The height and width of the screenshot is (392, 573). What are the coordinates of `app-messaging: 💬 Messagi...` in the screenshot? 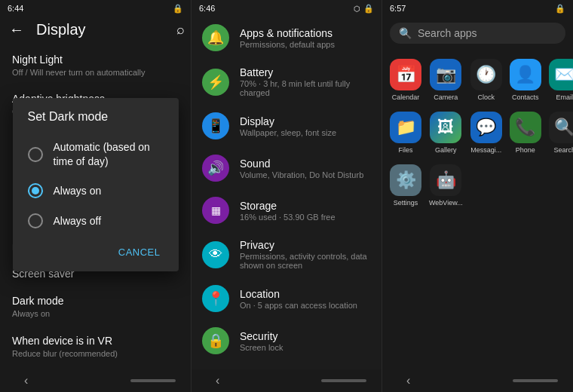 It's located at (486, 133).